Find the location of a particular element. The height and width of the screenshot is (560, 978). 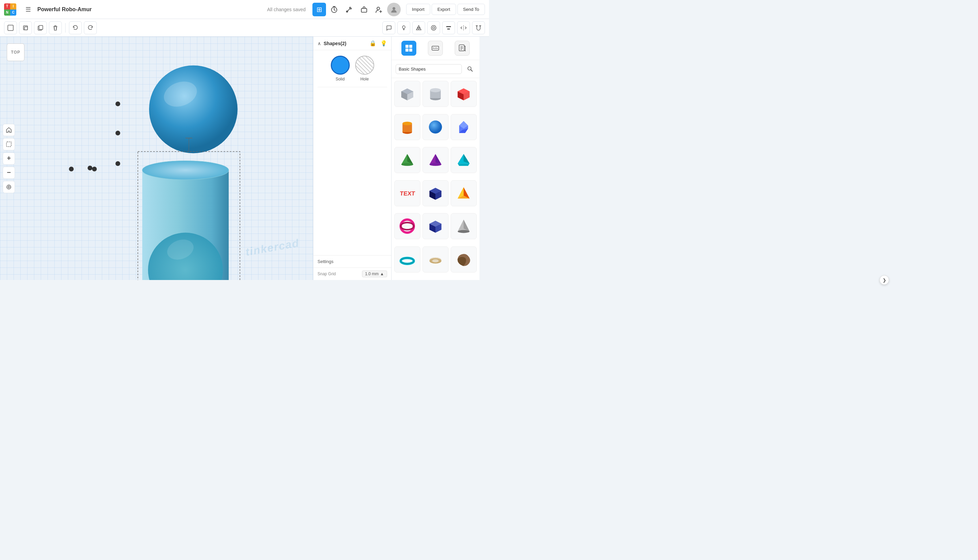

shapes-header: ∧ Shapes(2) 🔒 💡 is located at coordinates (352, 43).